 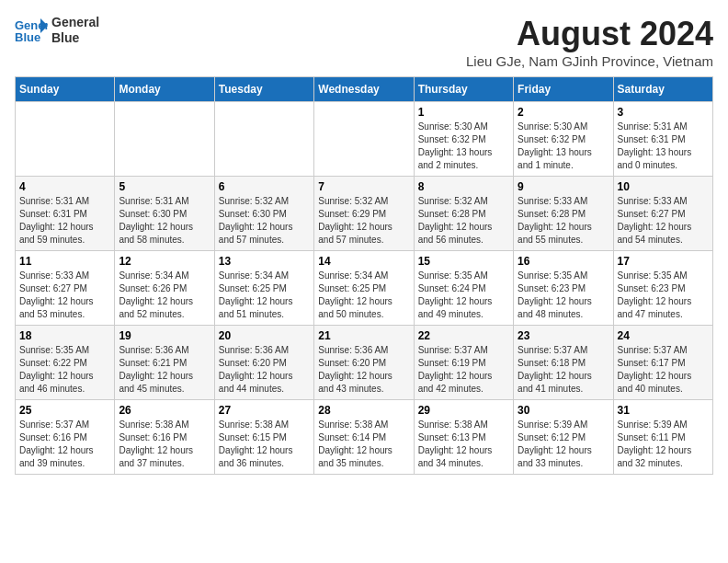 I want to click on day-number: 7, so click(x=364, y=187).